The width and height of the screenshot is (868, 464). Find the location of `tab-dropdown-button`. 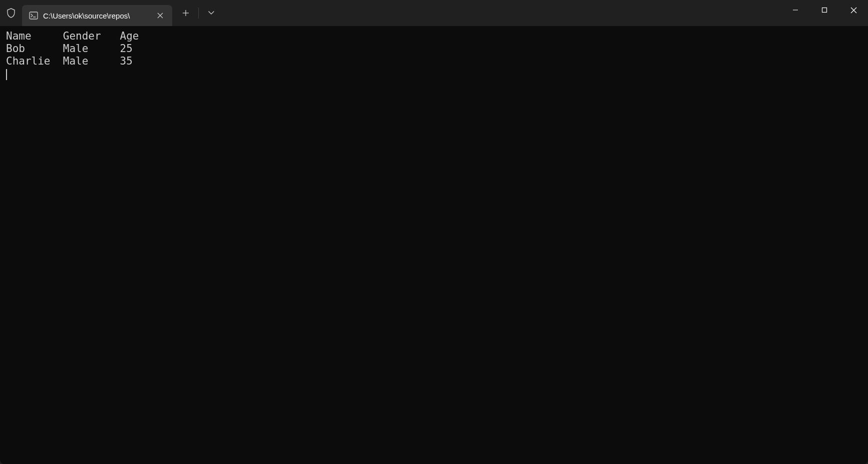

tab-dropdown-button is located at coordinates (211, 13).